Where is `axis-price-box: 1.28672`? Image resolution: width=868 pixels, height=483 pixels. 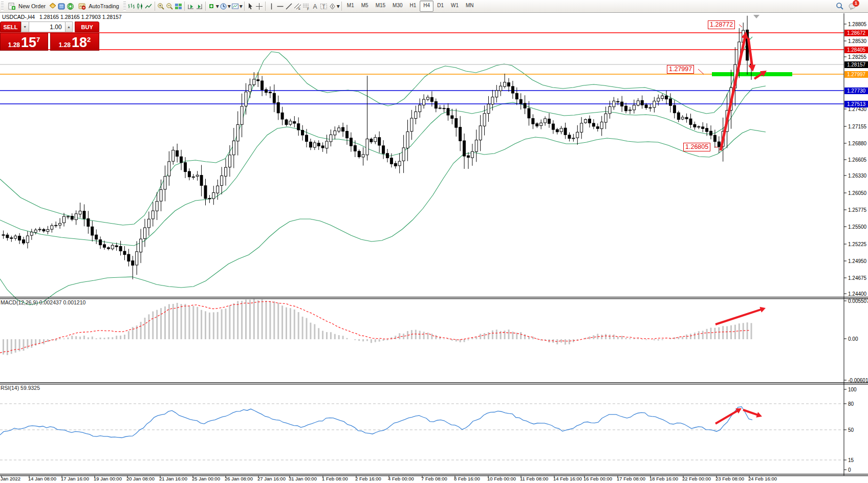
axis-price-box: 1.28672 is located at coordinates (856, 33).